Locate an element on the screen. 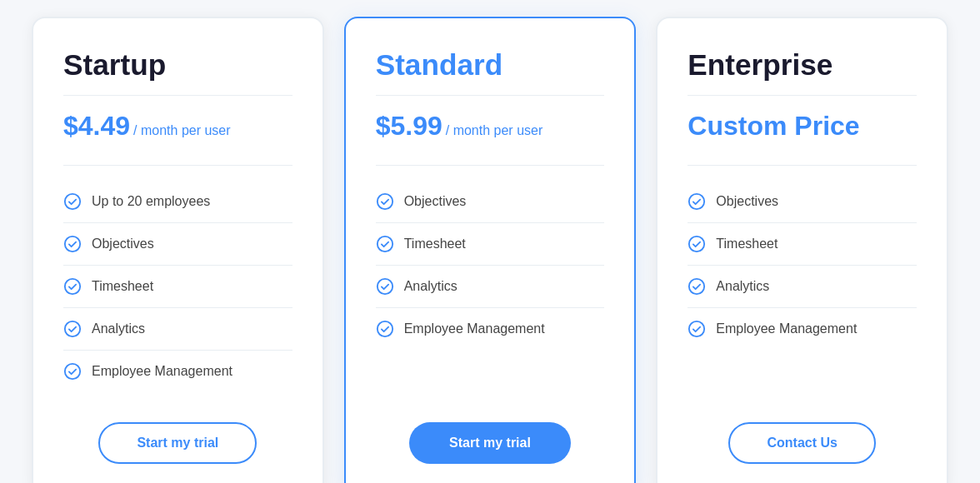 This screenshot has height=483, width=980. divider-after-name-startup is located at coordinates (178, 95).